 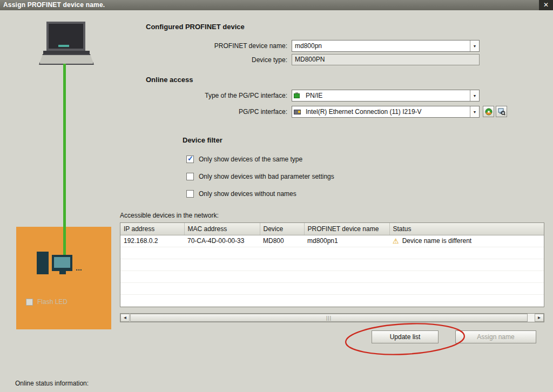 What do you see at coordinates (386, 59) in the screenshot?
I see `device-type-field: MD800PN` at bounding box center [386, 59].